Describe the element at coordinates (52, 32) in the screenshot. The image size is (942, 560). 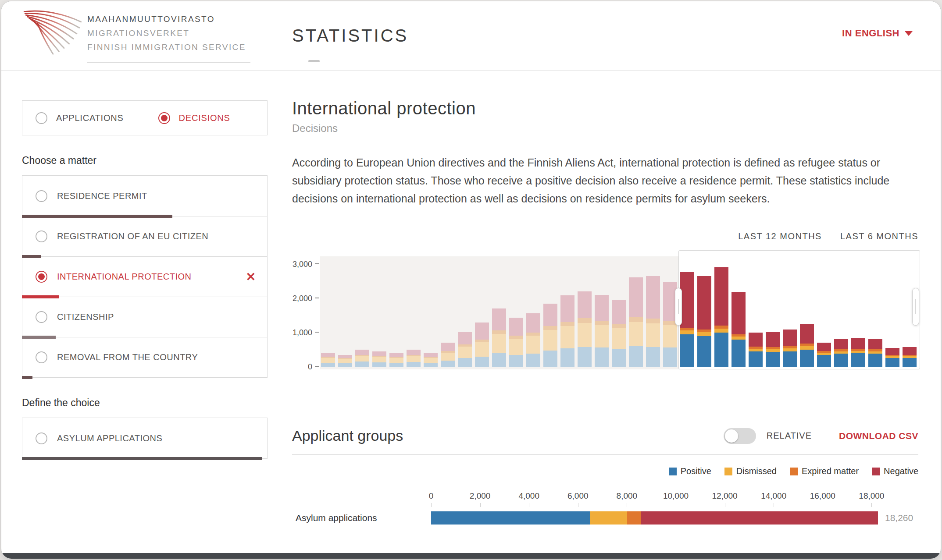
I see `wing-logo-icon` at that location.